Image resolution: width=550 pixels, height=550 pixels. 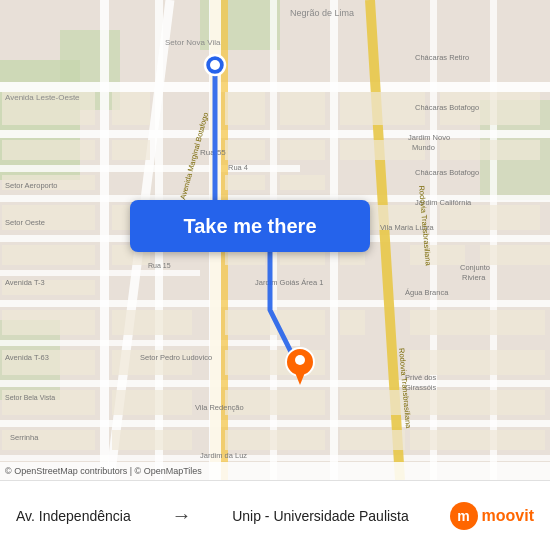 What do you see at coordinates (464, 516) in the screenshot?
I see `moovit-icon: m` at bounding box center [464, 516].